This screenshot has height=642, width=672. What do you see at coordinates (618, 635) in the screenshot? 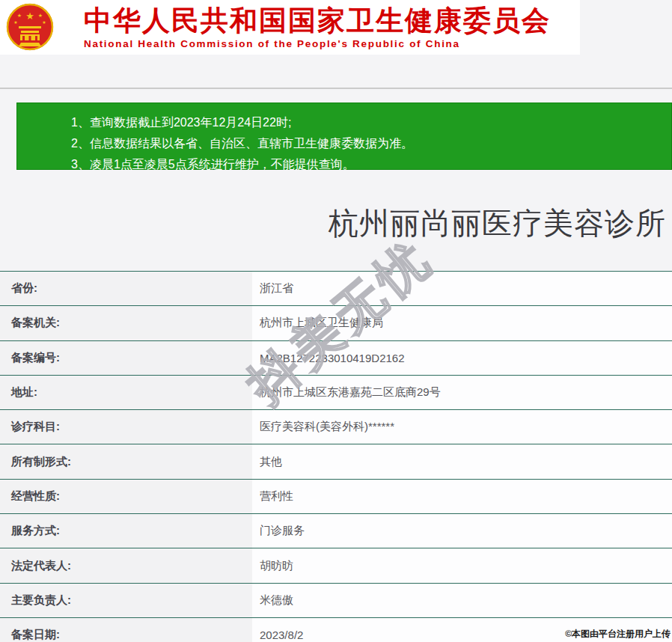
I see `upload-credit-text: ©本图由平台注册用户上传` at bounding box center [618, 635].